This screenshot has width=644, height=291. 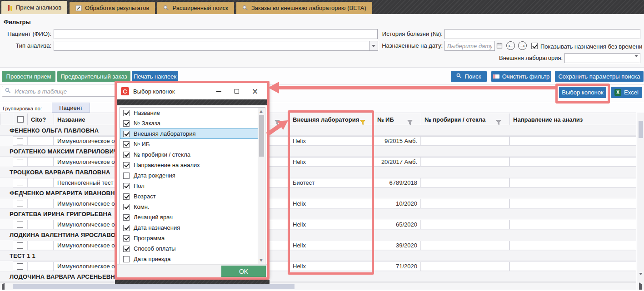 What do you see at coordinates (261, 111) in the screenshot?
I see `scroll-up-icon: ▲` at bounding box center [261, 111].